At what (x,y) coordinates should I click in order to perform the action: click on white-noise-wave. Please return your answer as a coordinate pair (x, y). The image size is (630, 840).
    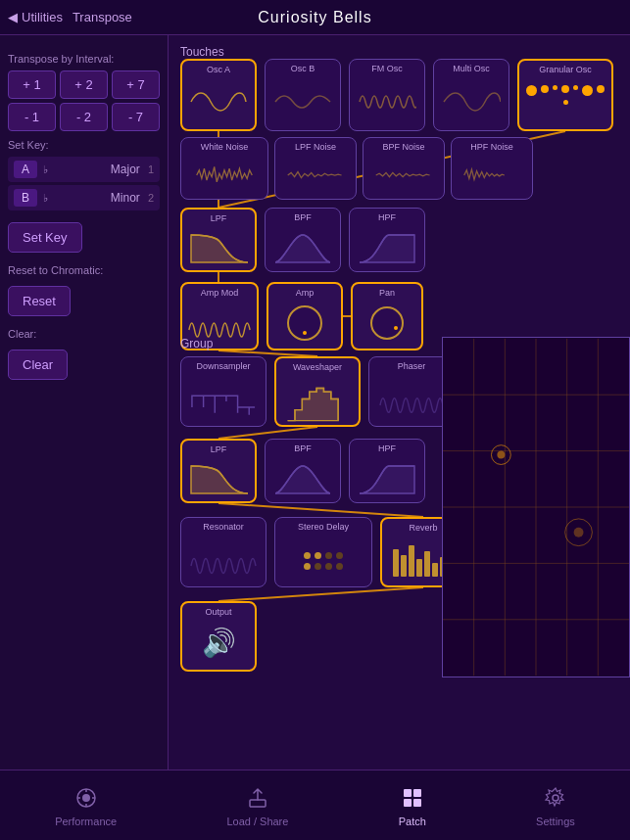
    Looking at the image, I should click on (224, 175).